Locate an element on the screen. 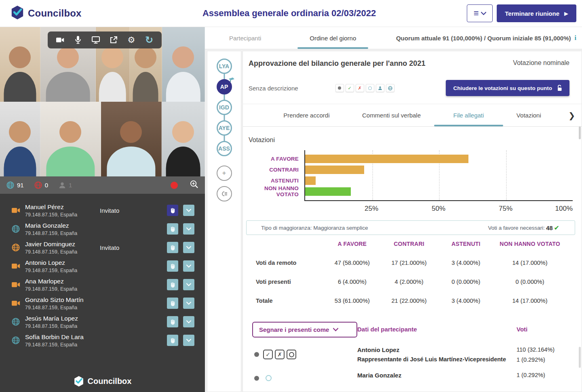 This screenshot has height=392, width=582. cell: 14 (17.000%) is located at coordinates (530, 301).